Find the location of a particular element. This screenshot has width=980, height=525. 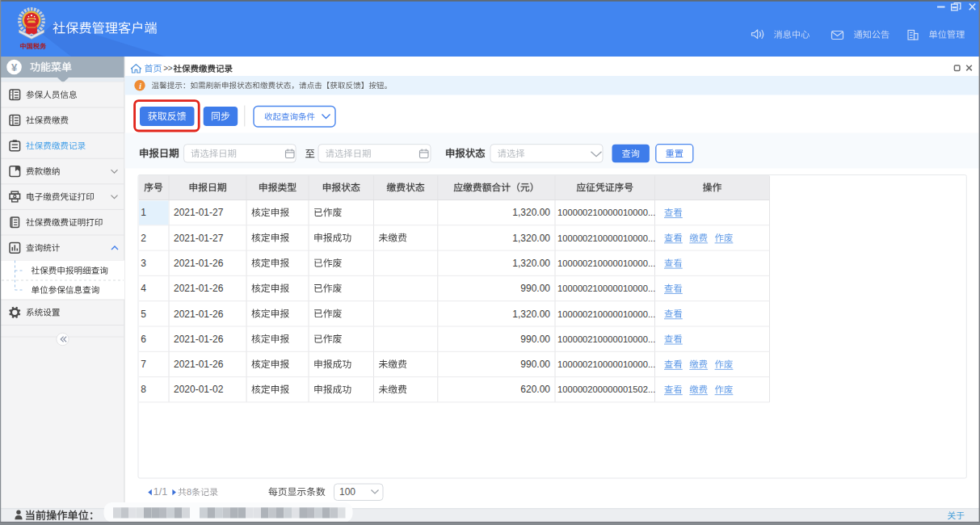

svg-text: 2 is located at coordinates (144, 238).